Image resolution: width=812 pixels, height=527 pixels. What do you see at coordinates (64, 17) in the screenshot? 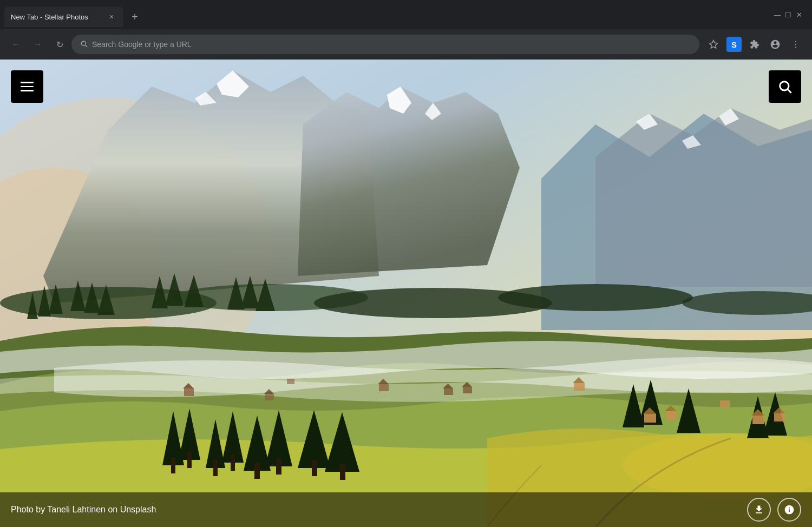
I see `active-tab: New Tab - Stellar Photos ×` at bounding box center [64, 17].